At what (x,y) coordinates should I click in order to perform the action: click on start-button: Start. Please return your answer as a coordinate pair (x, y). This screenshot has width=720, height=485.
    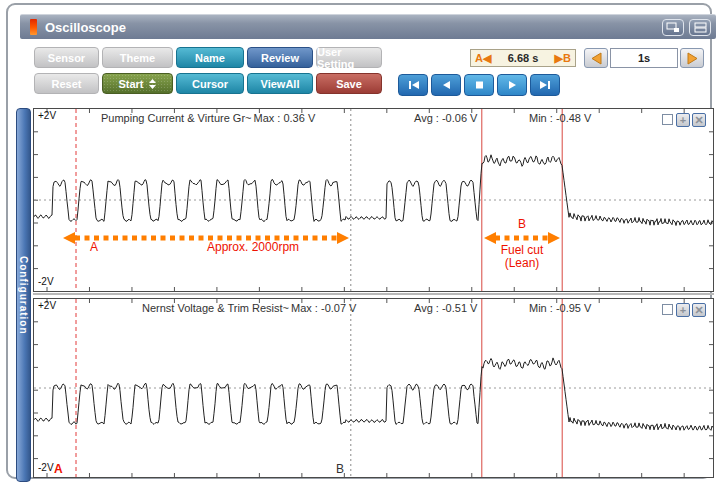
    Looking at the image, I should click on (138, 84).